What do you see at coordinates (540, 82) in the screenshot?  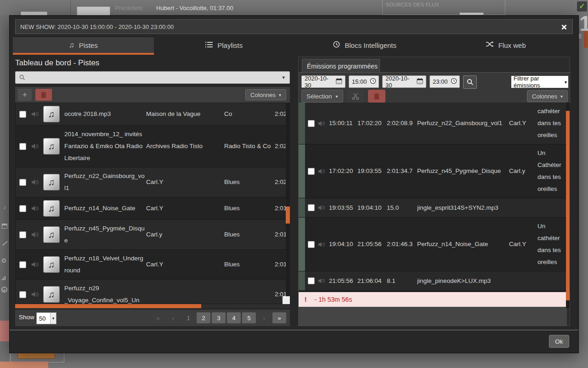 I see `filter-emissions-select: Filtrer par émissions ▾` at bounding box center [540, 82].